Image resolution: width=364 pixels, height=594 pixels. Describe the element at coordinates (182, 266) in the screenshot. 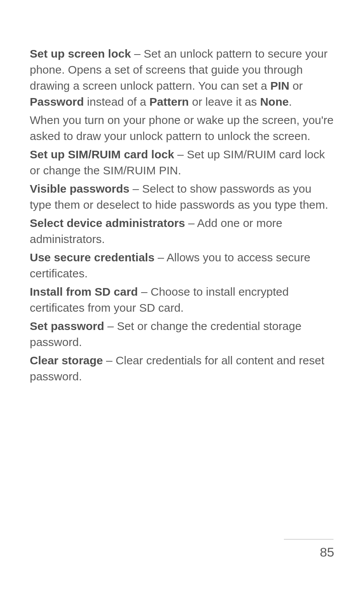

I see `para-secure-credentials: Use secure credentials – Allows you to a…` at that location.